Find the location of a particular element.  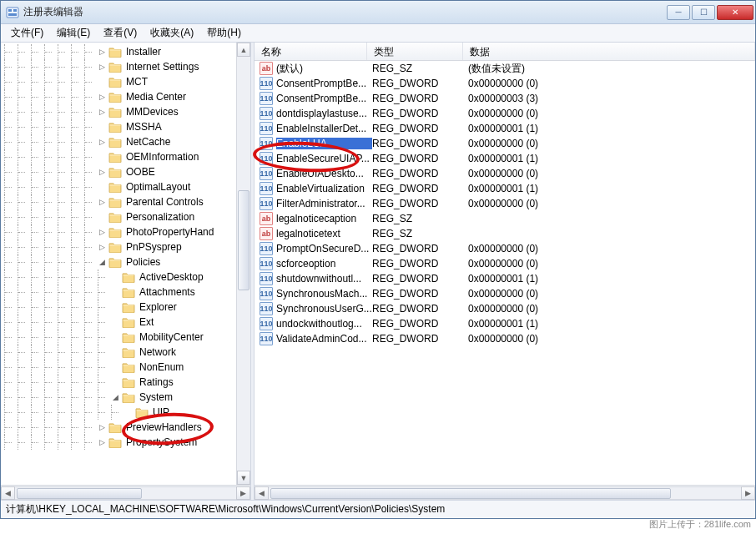

list-item: 110dontdisplaylastuse...REG_DWORD0x00000… is located at coordinates (505, 113).